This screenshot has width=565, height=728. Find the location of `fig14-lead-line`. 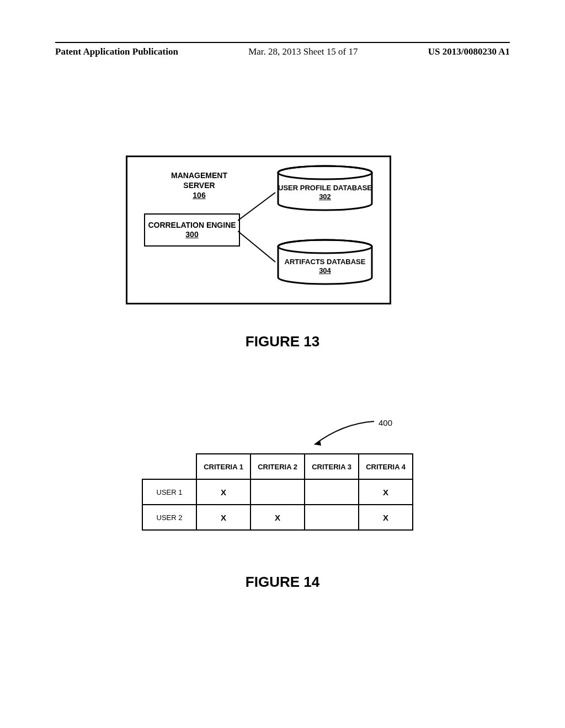

fig14-lead-line is located at coordinates (342, 432).